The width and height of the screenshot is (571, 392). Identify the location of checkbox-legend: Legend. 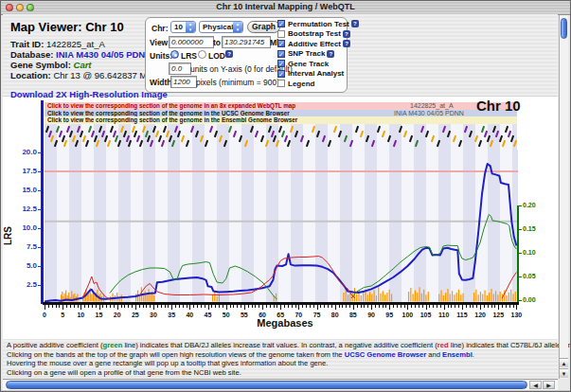
(318, 83).